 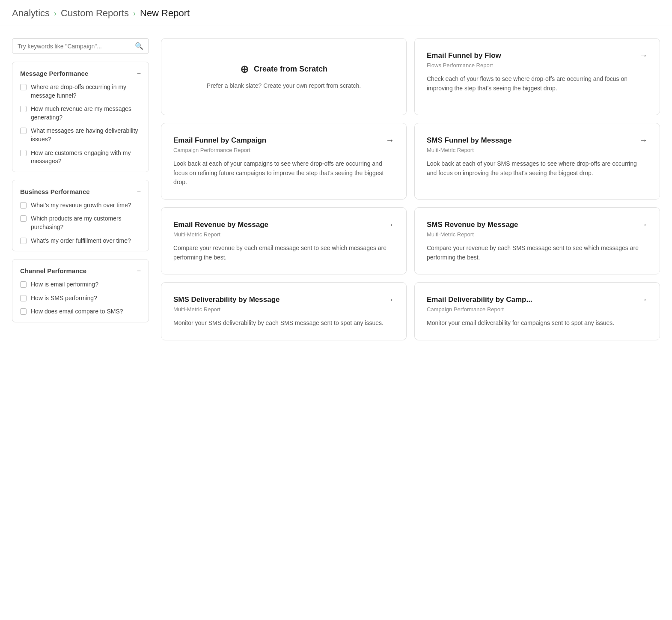 I want to click on search-input, so click(x=74, y=46).